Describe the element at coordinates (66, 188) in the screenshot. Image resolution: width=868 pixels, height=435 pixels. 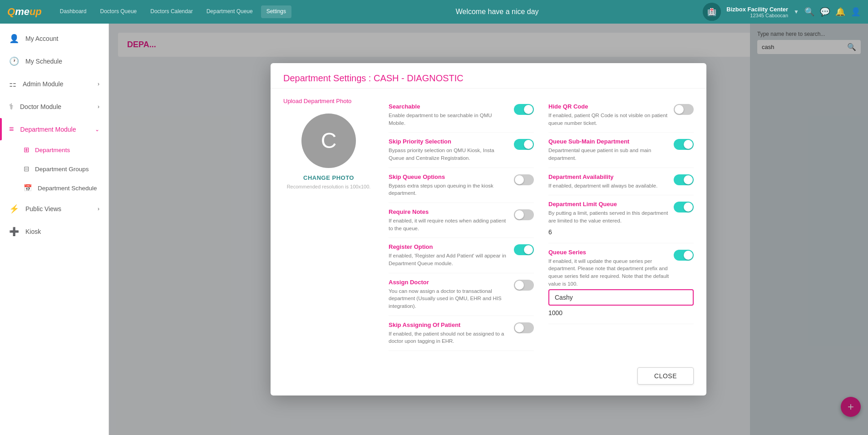
I see `sidebar-sub-department-schedule: 📅 Department Schedule` at that location.